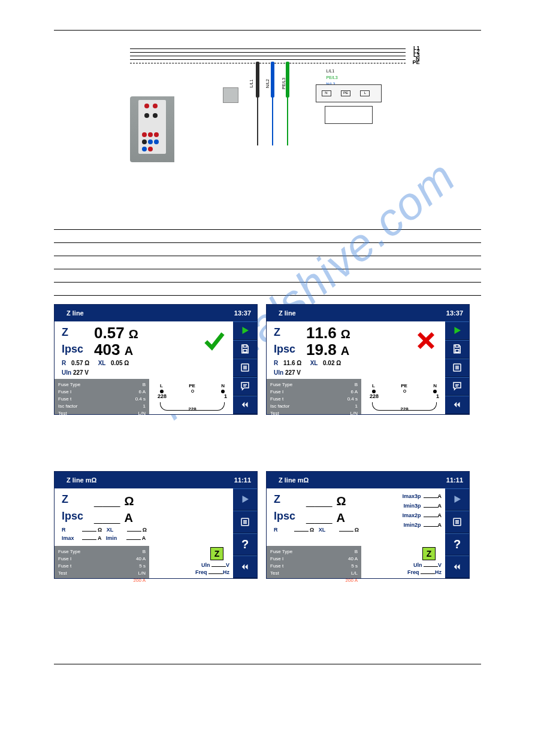 Image resolution: width=535 pixels, height=756 pixels. What do you see at coordinates (267, 84) in the screenshot?
I see `probe-label-n: N/L2` at bounding box center [267, 84].